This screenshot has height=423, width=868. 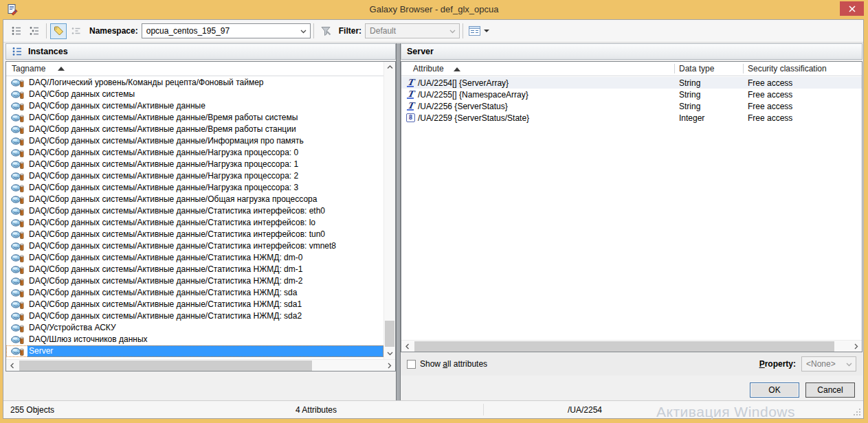 I want to click on vertical-scrollbar-thumb, so click(x=390, y=334).